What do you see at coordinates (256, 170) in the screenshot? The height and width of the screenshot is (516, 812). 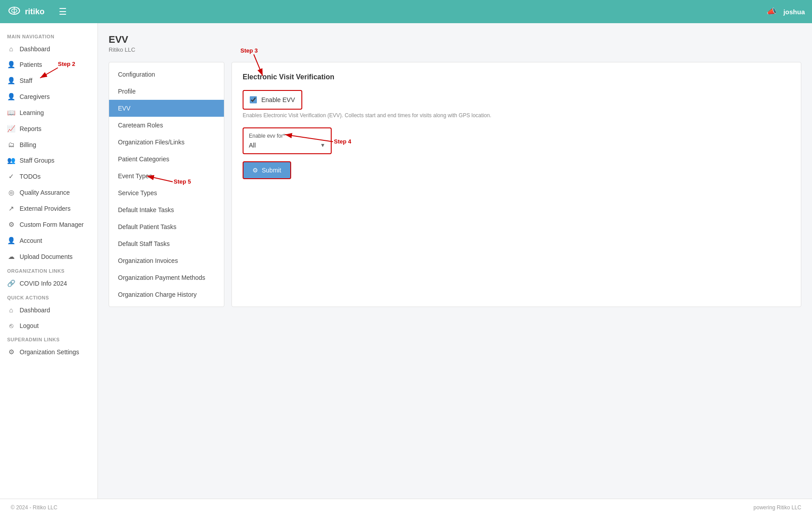 I see `submit-icon: ⚙` at bounding box center [256, 170].